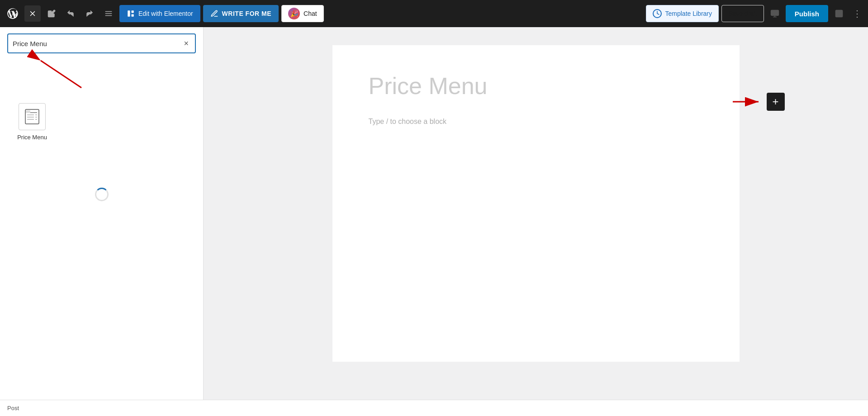 This screenshot has width=868, height=416. Describe the element at coordinates (13, 408) in the screenshot. I see `status-bar-label: Post` at that location.